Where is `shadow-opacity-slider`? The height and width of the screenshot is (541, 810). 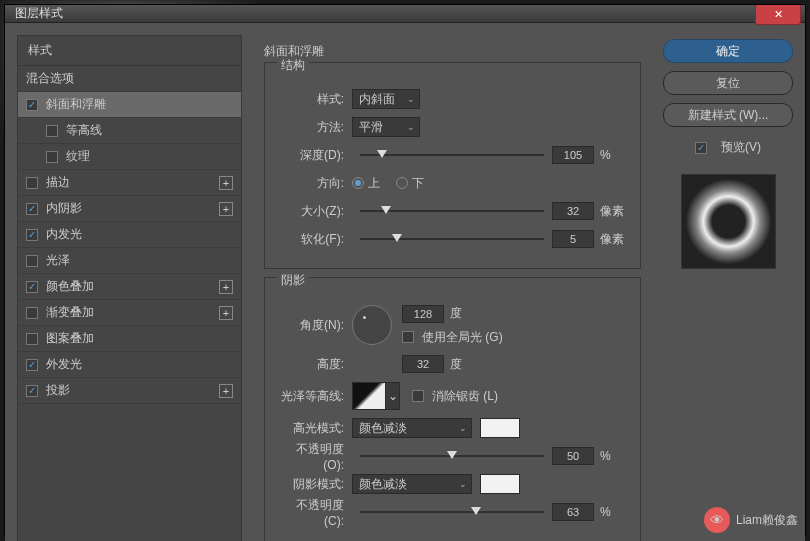
shadow-opacity-slider is located at coordinates (452, 512).